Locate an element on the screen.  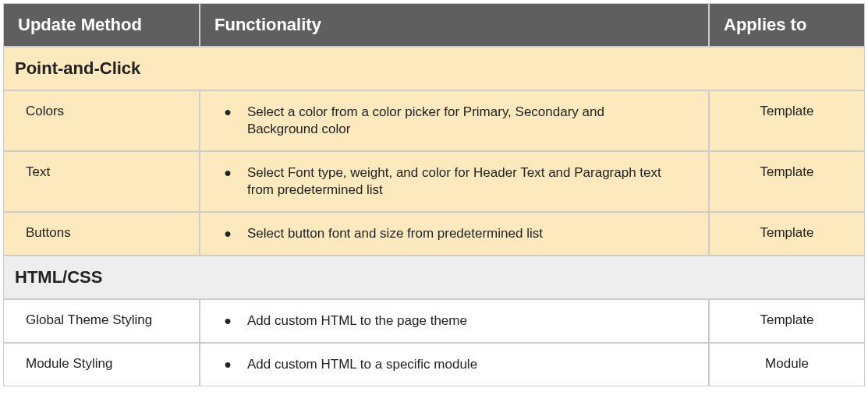
row-functionality-text: Add custom HTML to the page theme is located at coordinates (474, 321).